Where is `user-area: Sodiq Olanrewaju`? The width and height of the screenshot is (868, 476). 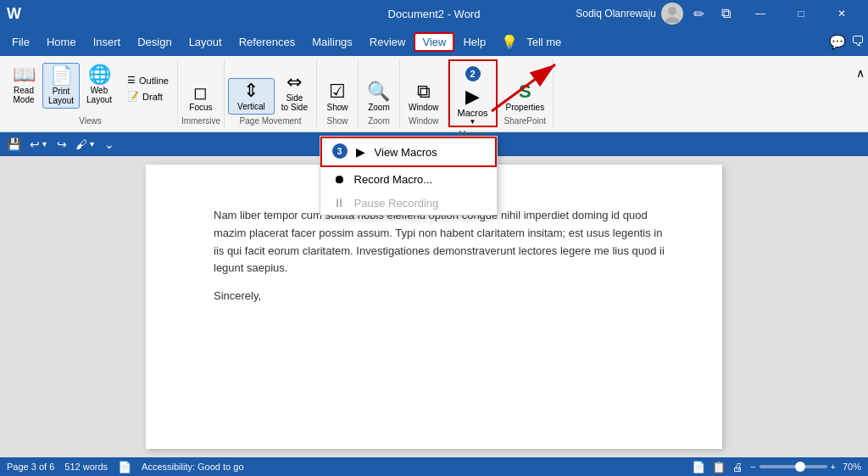 user-area: Sodiq Olanrewaju is located at coordinates (629, 14).